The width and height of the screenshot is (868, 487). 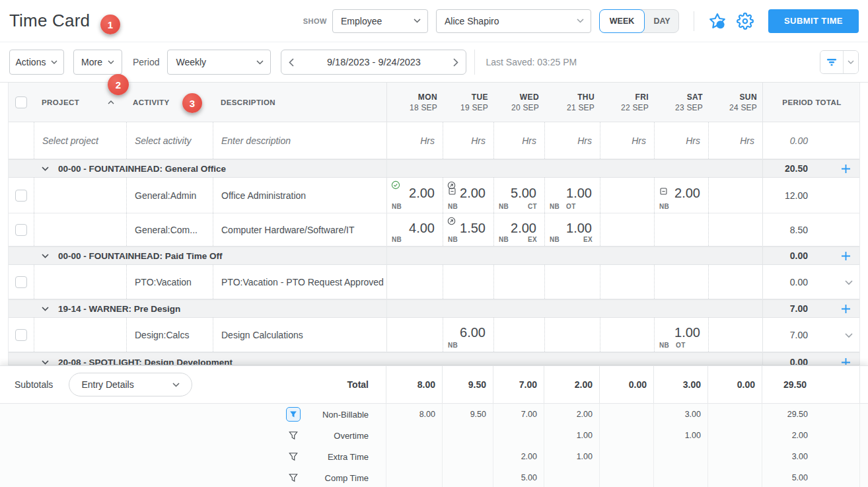 What do you see at coordinates (198, 309) in the screenshot?
I see `group-toggle: 19-14 - WARNER: Pre Design` at bounding box center [198, 309].